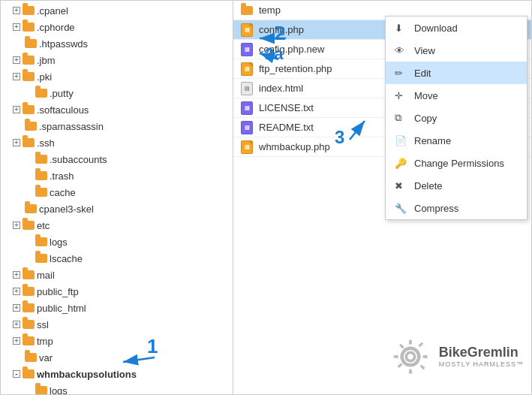 This screenshot has width=532, height=395. What do you see at coordinates (287, 128) in the screenshot?
I see `file-name-readme: README.txt` at bounding box center [287, 128].